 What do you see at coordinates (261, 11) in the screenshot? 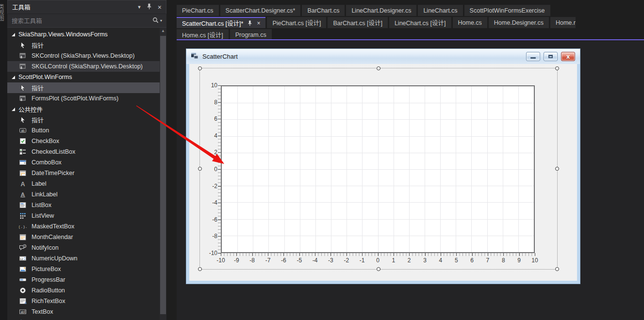
I see `document-tab-scatterchart-designer-cs: ScatterChart.Designer.cs*` at bounding box center [261, 11].